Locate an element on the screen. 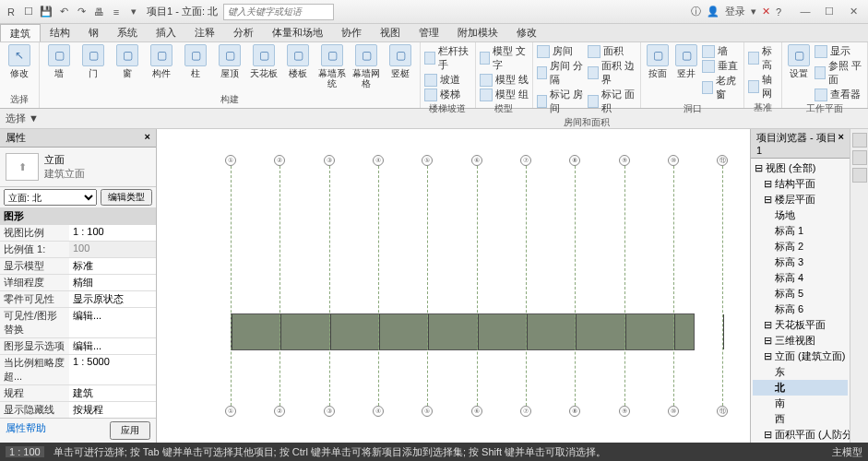 The width and height of the screenshot is (868, 461). edit-type-button: 编辑类型 is located at coordinates (126, 197).